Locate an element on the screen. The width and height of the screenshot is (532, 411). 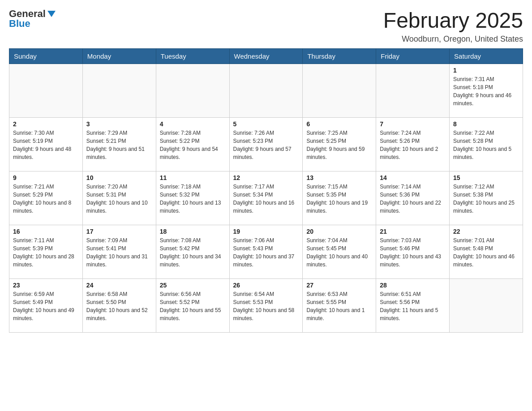
day-number: 16 is located at coordinates (46, 231).